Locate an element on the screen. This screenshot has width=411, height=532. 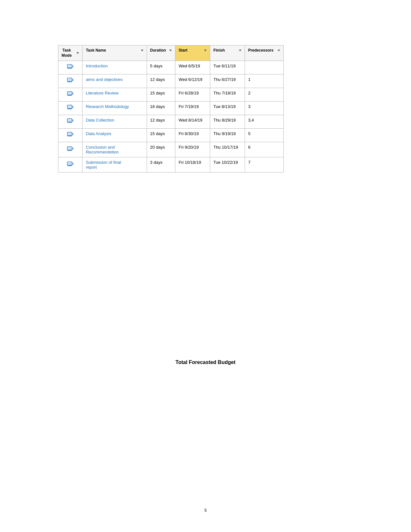
predecessors-cell: 3 is located at coordinates (264, 108).